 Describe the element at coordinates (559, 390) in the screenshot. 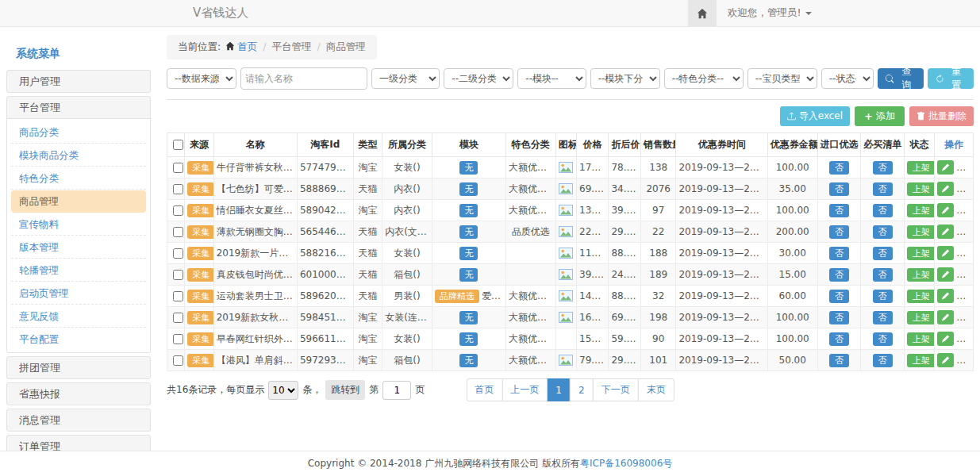

I see `page-button-1: 1` at that location.